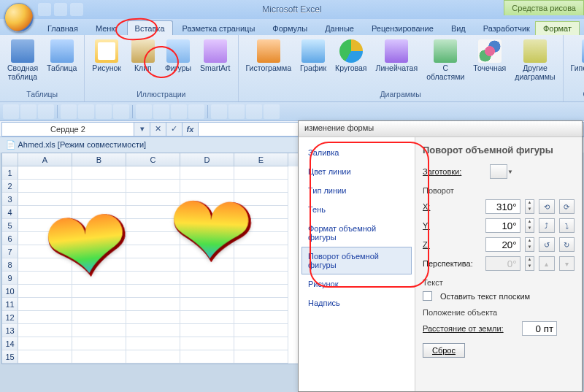  What do you see at coordinates (215, 56) in the screenshot?
I see `smartart-button: SmartArt` at bounding box center [215, 56].